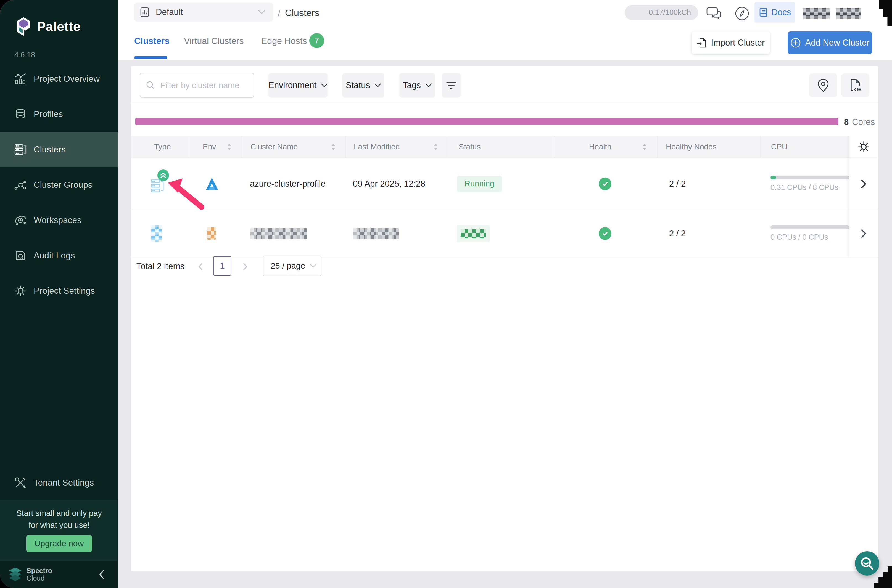 The width and height of the screenshot is (892, 588). I want to click on cluster-search, so click(197, 86).